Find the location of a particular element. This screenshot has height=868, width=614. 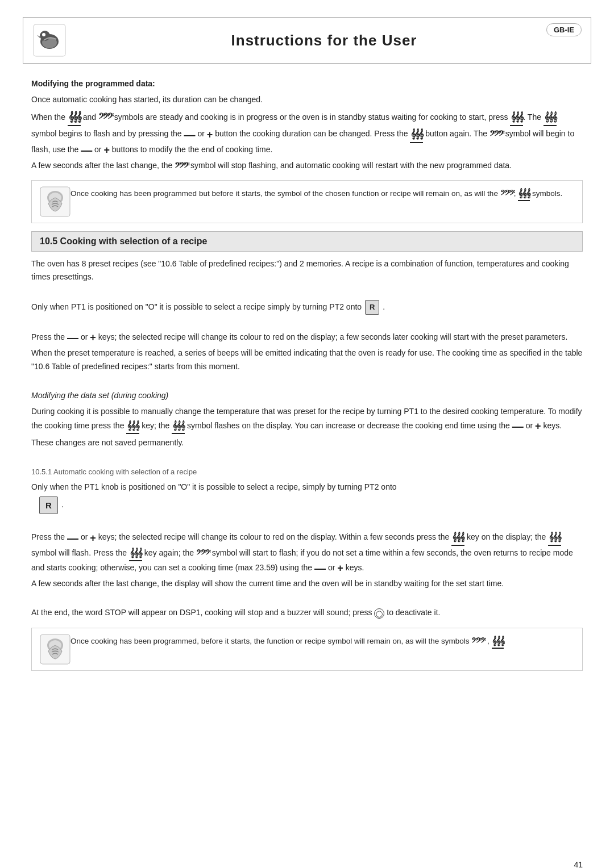

note-text-1: Once cooking has been programmed but bef… is located at coordinates (316, 194).